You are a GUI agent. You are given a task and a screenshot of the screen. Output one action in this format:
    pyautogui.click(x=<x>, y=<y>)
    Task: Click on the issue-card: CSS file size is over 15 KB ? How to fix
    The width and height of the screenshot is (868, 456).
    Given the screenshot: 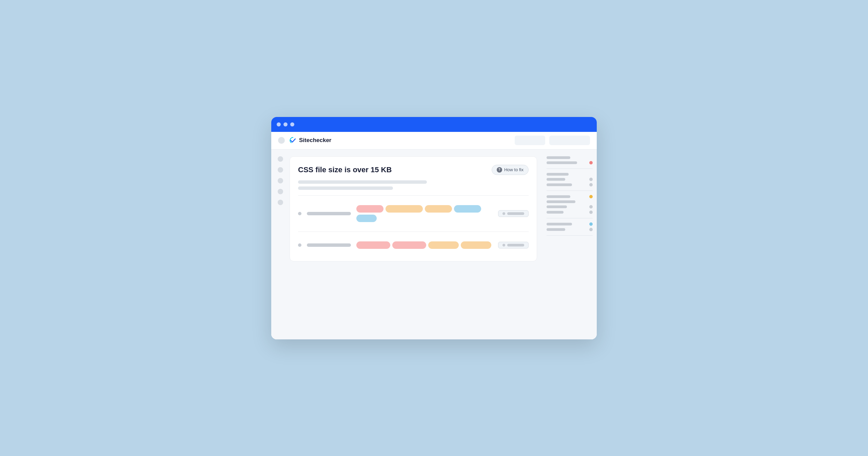 What is the action you would take?
    pyautogui.click(x=413, y=209)
    